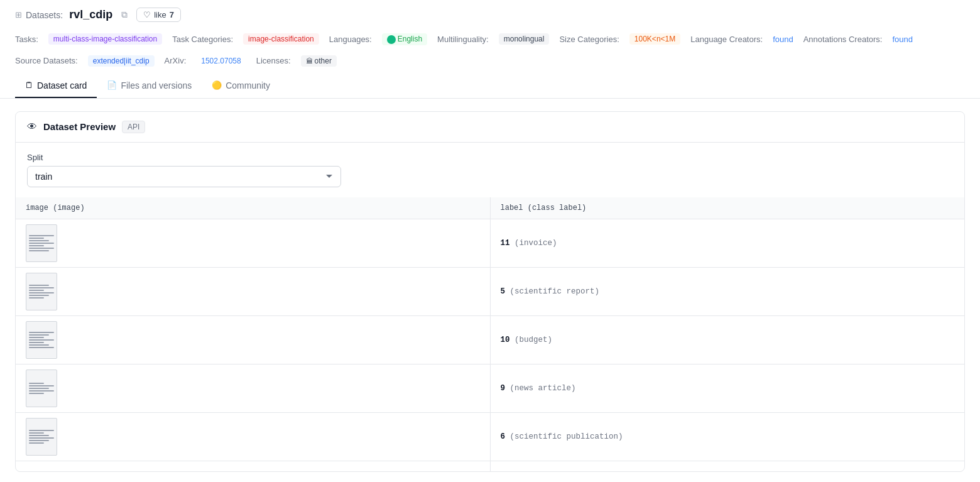 The height and width of the screenshot is (482, 980). Describe the element at coordinates (184, 177) in the screenshot. I see `split-select: train` at that location.